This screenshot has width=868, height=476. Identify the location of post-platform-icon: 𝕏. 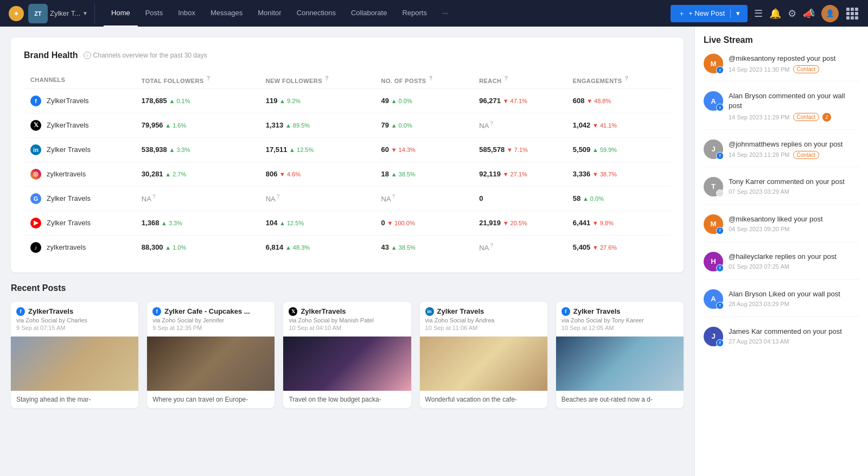
(293, 312).